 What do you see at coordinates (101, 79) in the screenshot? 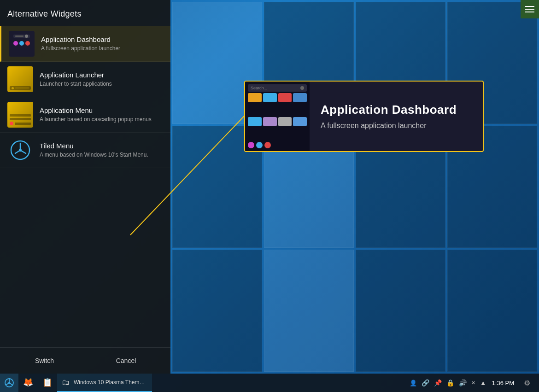
I see `widget-info-app-launcher: Application Launcher Launcher to start a…` at bounding box center [101, 79].